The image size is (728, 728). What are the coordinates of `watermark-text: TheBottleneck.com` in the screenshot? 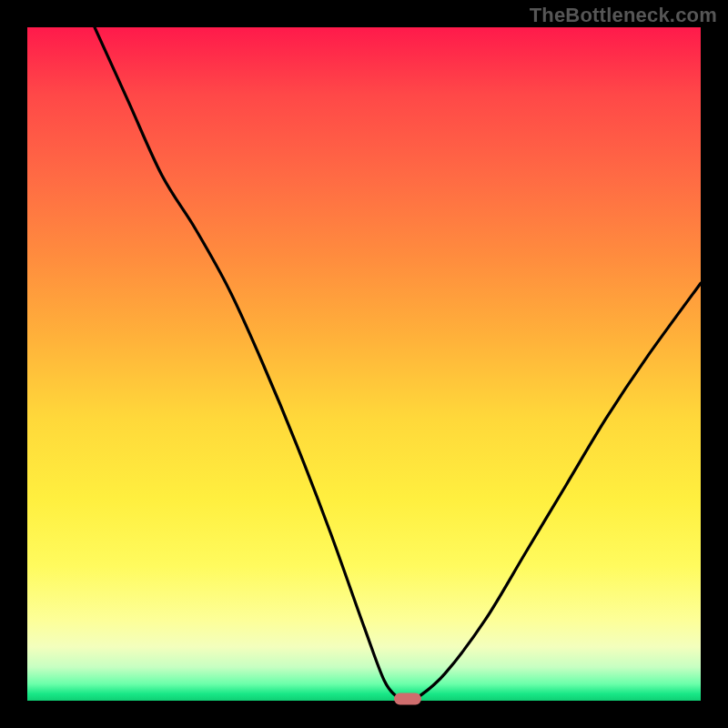 It's located at (623, 15).